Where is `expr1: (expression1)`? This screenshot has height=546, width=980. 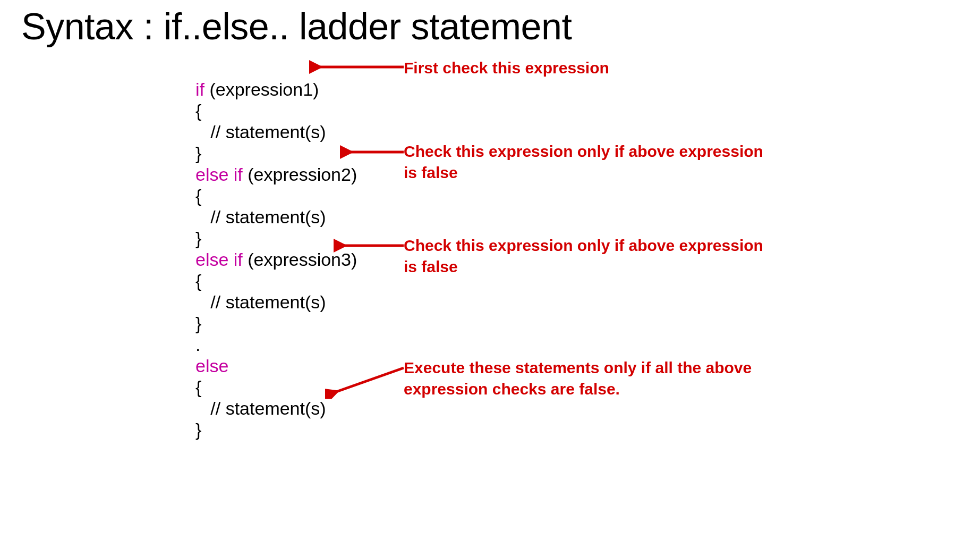 expr1: (expression1) is located at coordinates (261, 89).